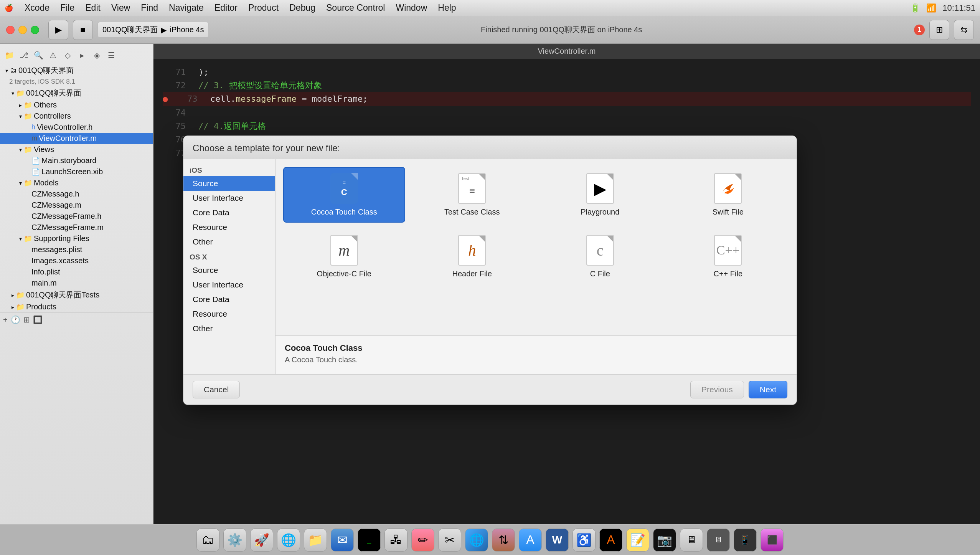 Image resolution: width=980 pixels, height=555 pixels. What do you see at coordinates (226, 8) in the screenshot?
I see `menu-editor: Editor` at bounding box center [226, 8].